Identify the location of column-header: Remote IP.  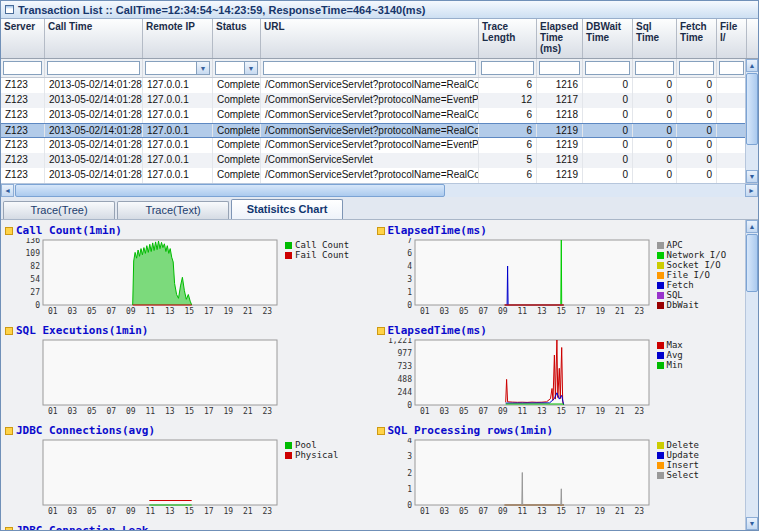
(178, 38).